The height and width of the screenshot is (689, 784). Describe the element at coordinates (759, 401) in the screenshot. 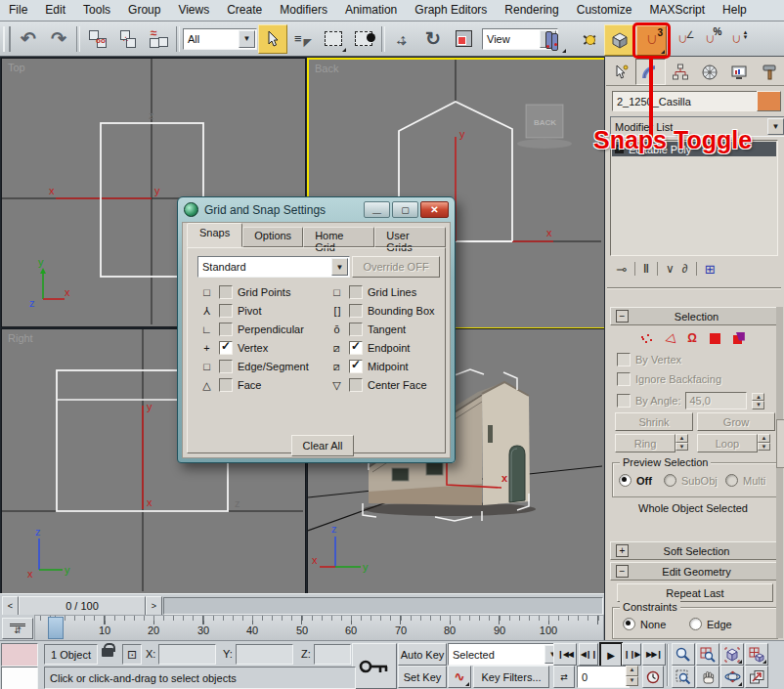

I see `by-angle-spinner: ▲▼` at that location.